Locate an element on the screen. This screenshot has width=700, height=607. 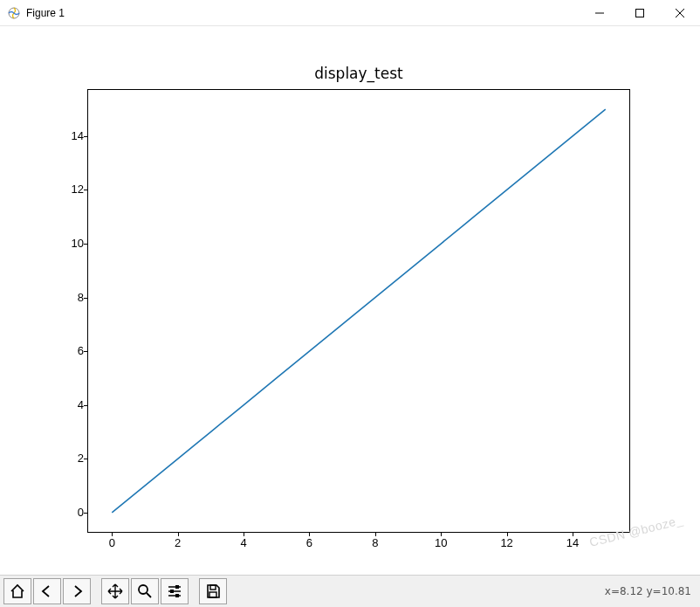
x-tick-label: 12 is located at coordinates (507, 543).